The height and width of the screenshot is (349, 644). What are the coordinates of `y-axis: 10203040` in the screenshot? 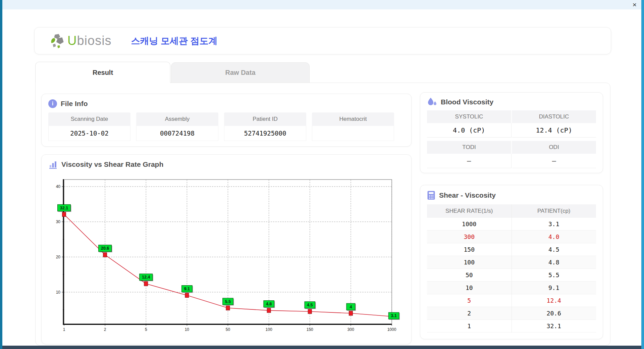 It's located at (60, 247).